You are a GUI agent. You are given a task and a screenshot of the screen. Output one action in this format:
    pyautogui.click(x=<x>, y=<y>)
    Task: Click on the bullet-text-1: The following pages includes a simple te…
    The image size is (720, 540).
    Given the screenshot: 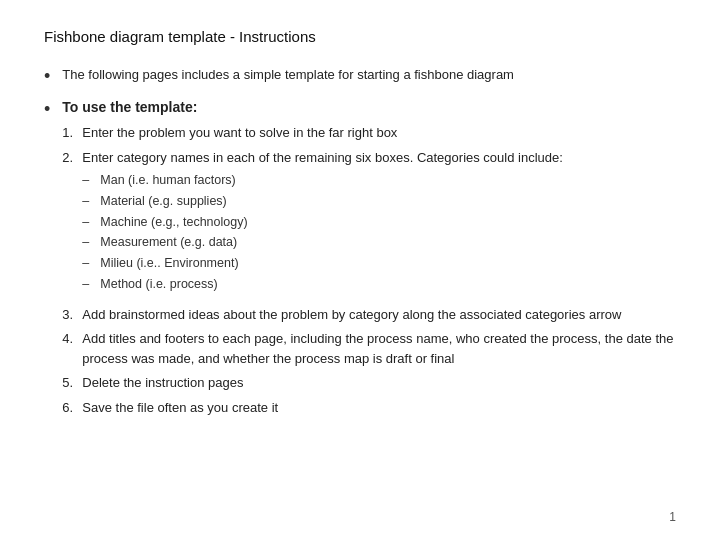 What is the action you would take?
    pyautogui.click(x=288, y=75)
    